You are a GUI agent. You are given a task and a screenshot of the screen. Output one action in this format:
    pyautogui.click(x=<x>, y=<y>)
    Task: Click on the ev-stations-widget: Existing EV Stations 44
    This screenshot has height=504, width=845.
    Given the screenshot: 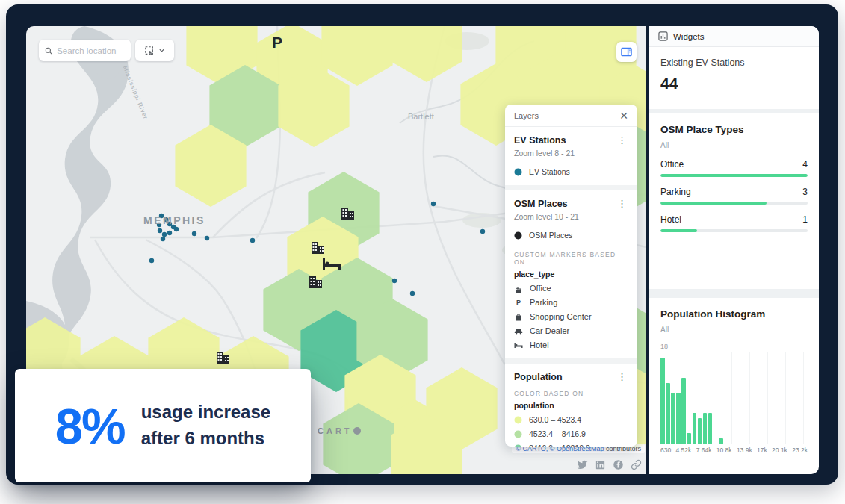 What is the action you would take?
    pyautogui.click(x=734, y=78)
    